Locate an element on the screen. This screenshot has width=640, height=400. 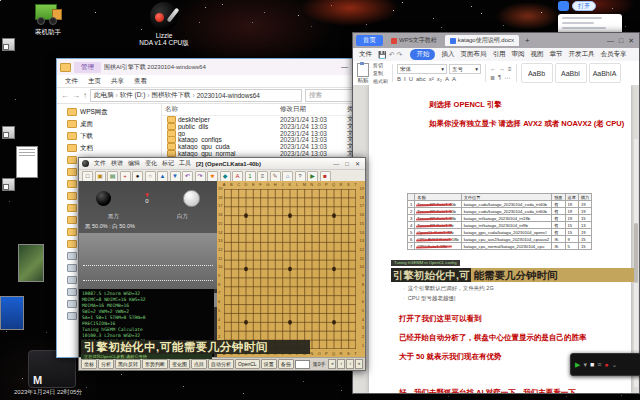
ribbon-tab-开始: 开始 is located at coordinates (422, 54).